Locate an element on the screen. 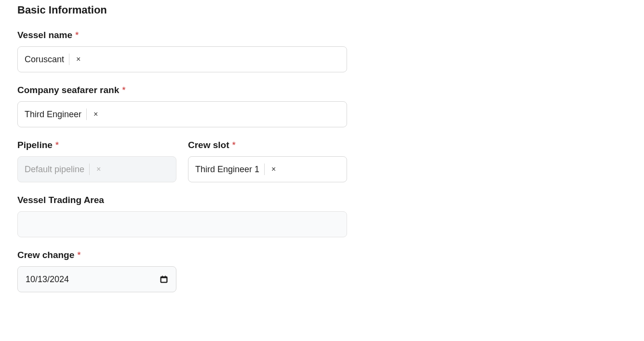 The image size is (644, 341). crew-change-input: 10/13/2024 is located at coordinates (97, 279).